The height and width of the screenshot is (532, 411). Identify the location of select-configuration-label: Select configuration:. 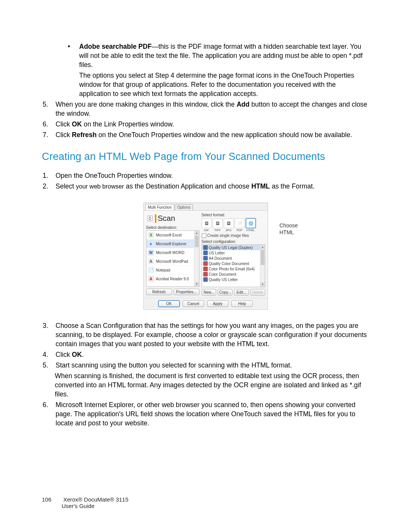
(234, 241).